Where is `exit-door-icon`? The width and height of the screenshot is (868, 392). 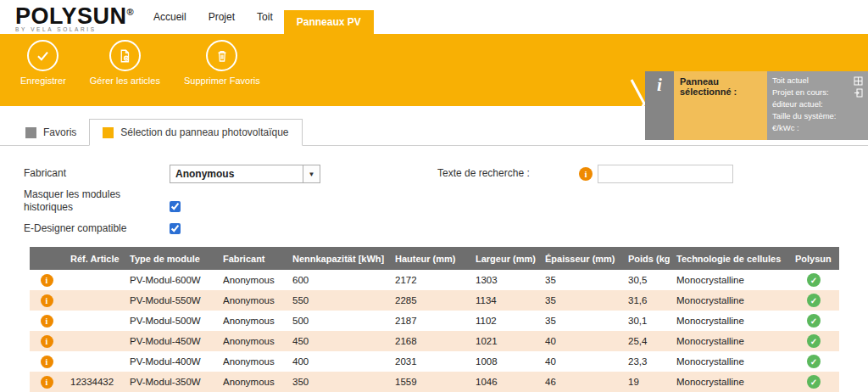 exit-door-icon is located at coordinates (858, 93).